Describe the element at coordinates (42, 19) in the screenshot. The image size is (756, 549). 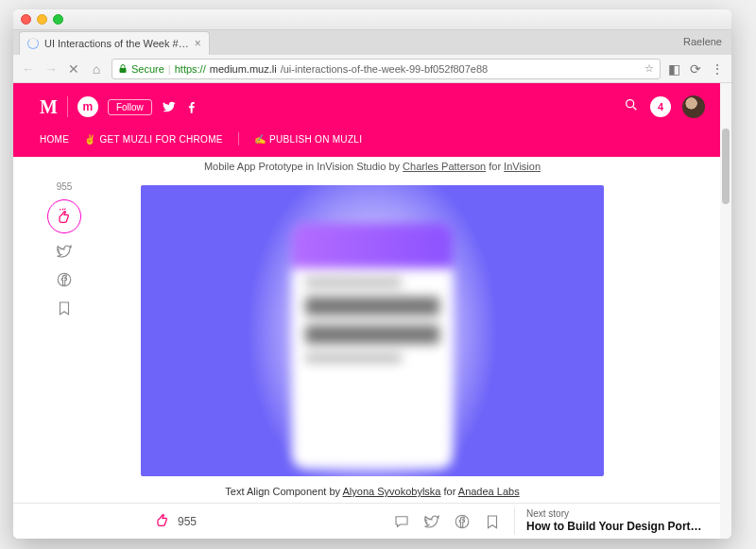
I see `minimize-window-button` at that location.